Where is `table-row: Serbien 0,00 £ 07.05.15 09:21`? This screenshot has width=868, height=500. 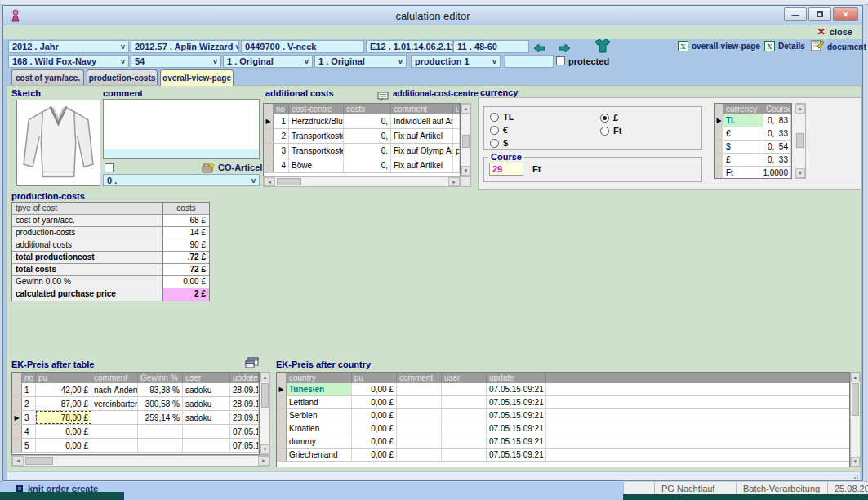 table-row: Serbien 0,00 £ 07.05.15 09:21 is located at coordinates (563, 416).